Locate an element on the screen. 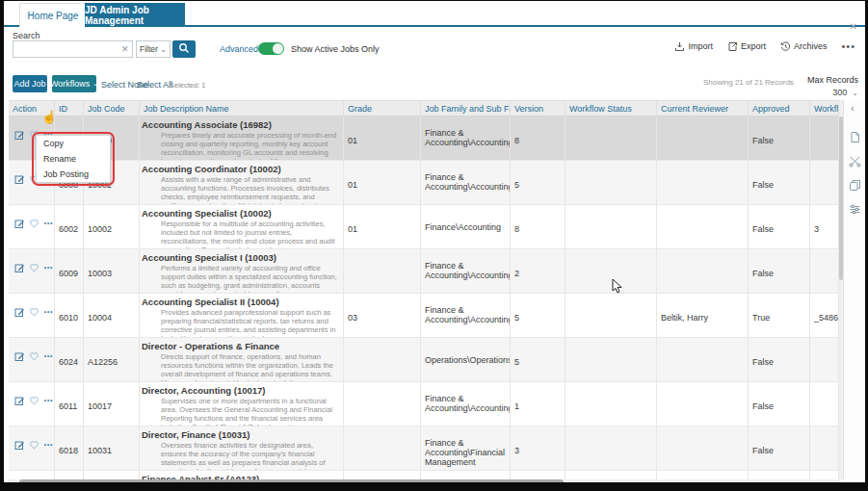 The image size is (868, 491). close-icon: ✕ is located at coordinates (854, 27).